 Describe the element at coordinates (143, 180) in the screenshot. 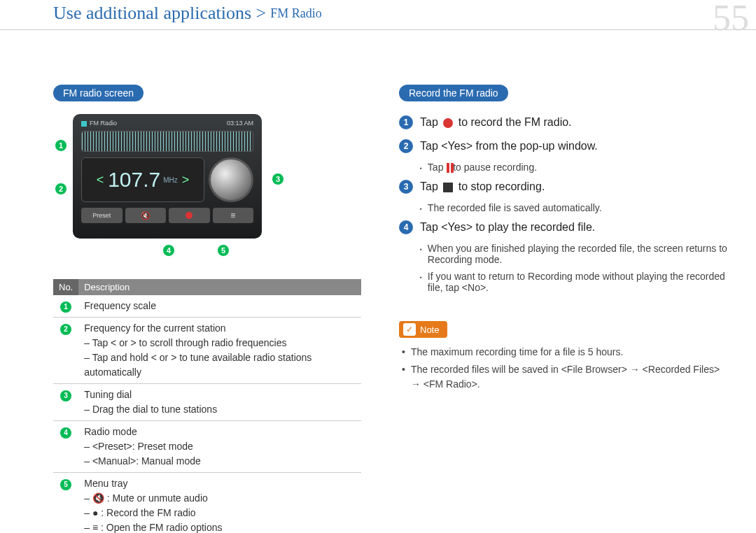

I see `frequency-display: < 107.7 MHz >` at that location.